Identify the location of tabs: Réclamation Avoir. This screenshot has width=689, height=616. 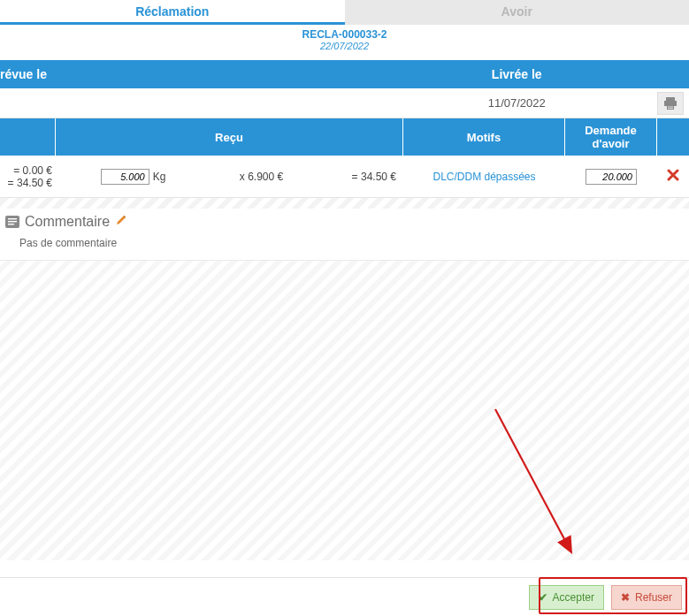
(345, 12).